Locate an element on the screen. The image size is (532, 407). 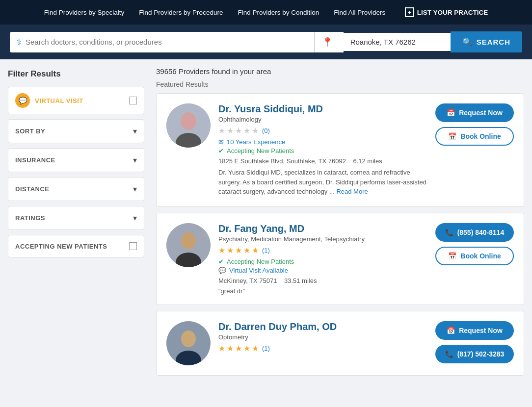
provider-actions: 📅 Request Now 📞 (817) 502-3283 is located at coordinates (475, 342).